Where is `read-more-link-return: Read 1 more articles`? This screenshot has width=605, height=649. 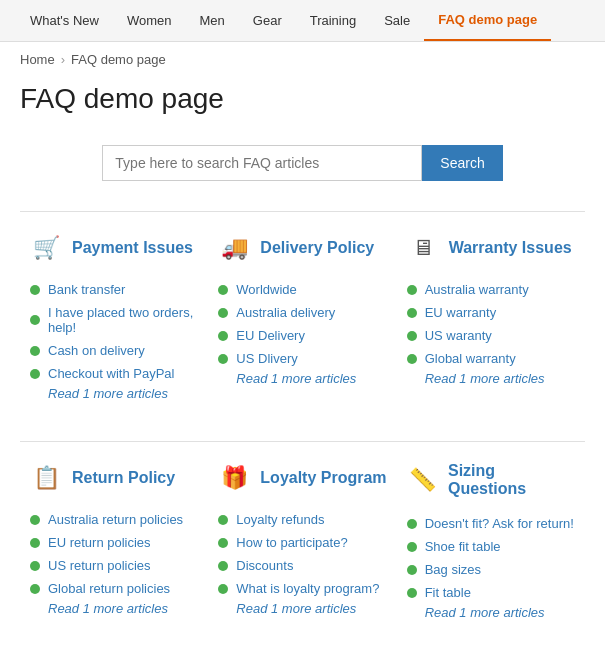 read-more-link-return: Read 1 more articles is located at coordinates (99, 608).